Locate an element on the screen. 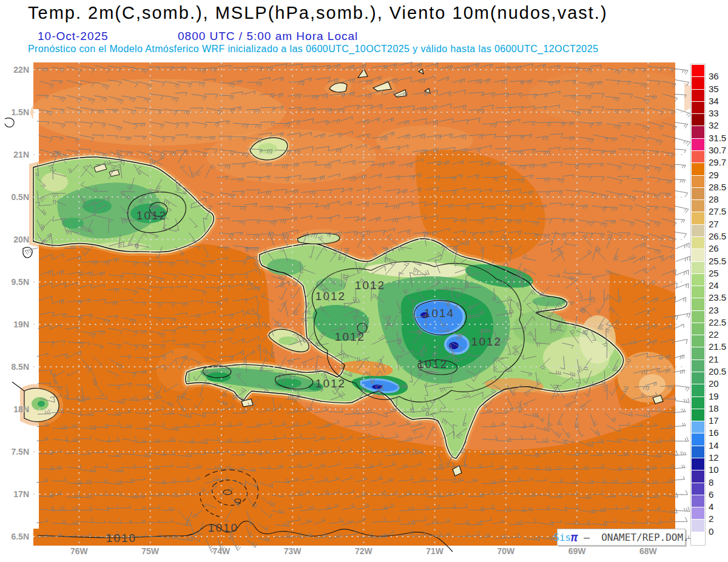  colorbar-tick-label: 12 is located at coordinates (713, 458).